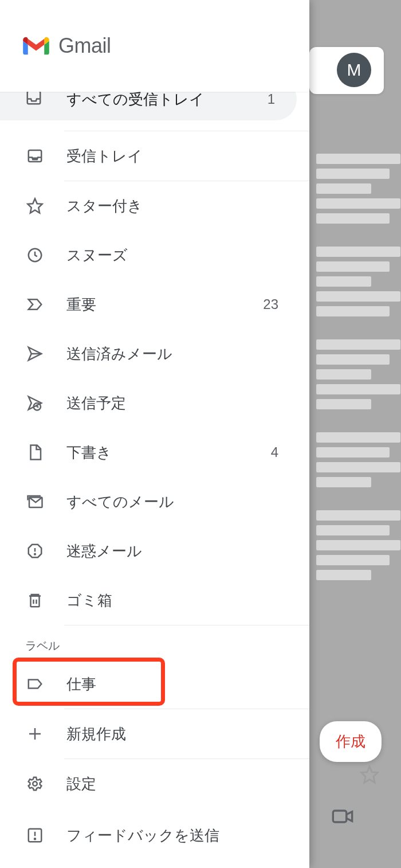 The width and height of the screenshot is (401, 868). What do you see at coordinates (155, 46) in the screenshot?
I see `drawer-header: Gmail` at bounding box center [155, 46].